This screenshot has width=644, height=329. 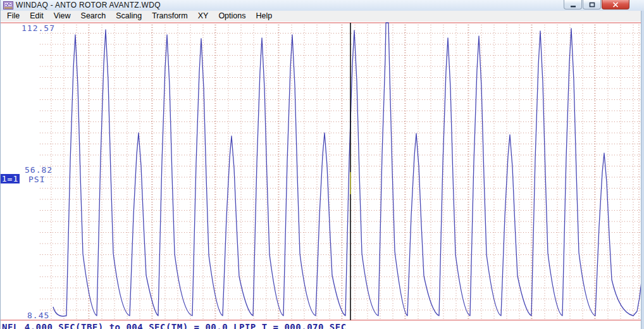 What do you see at coordinates (39, 170) in the screenshot?
I see `y-axis-mid-label: 56.82` at bounding box center [39, 170].